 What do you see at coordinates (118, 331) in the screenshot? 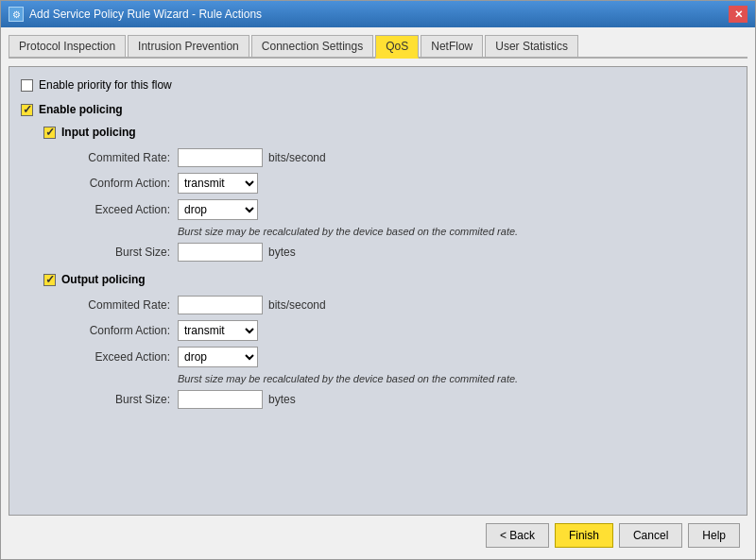
I see `output-conform-action-label: Conform Action:` at bounding box center [118, 331].